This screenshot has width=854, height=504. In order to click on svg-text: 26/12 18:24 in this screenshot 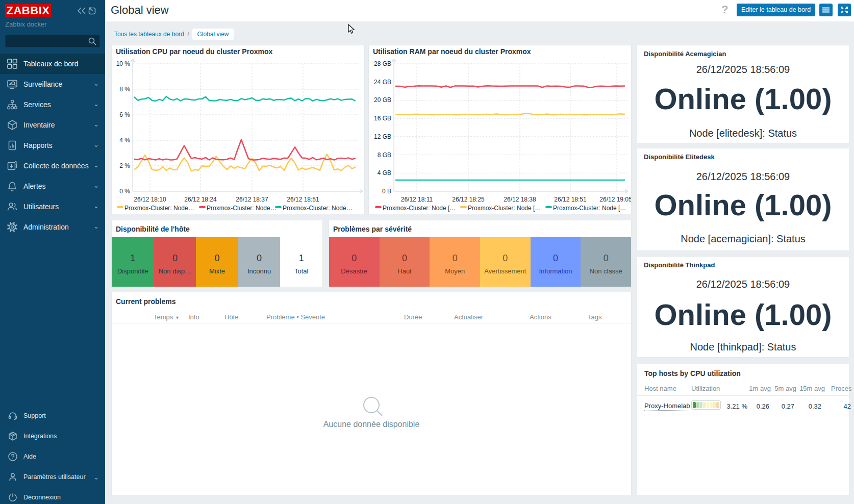, I will do `click(200, 199)`.